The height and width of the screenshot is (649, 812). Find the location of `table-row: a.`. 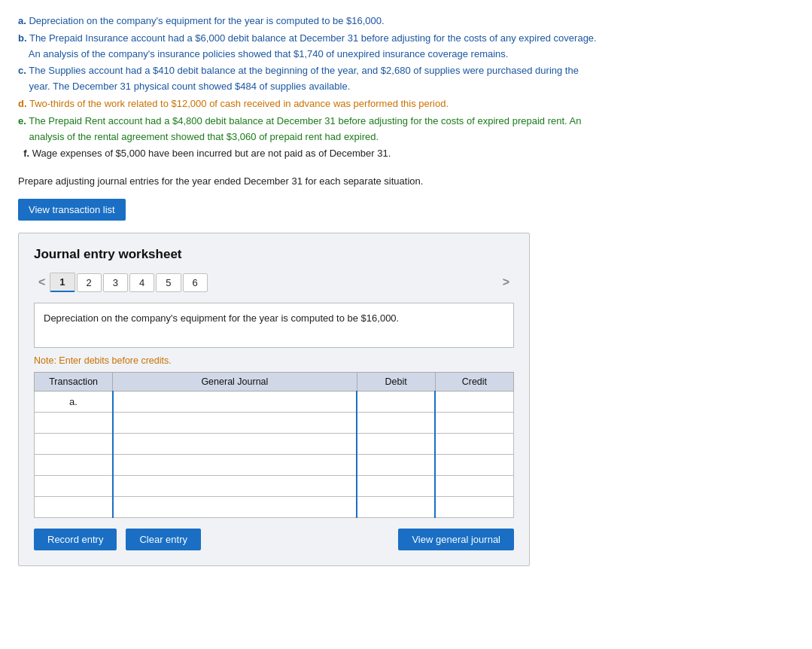

table-row: a. is located at coordinates (274, 402).